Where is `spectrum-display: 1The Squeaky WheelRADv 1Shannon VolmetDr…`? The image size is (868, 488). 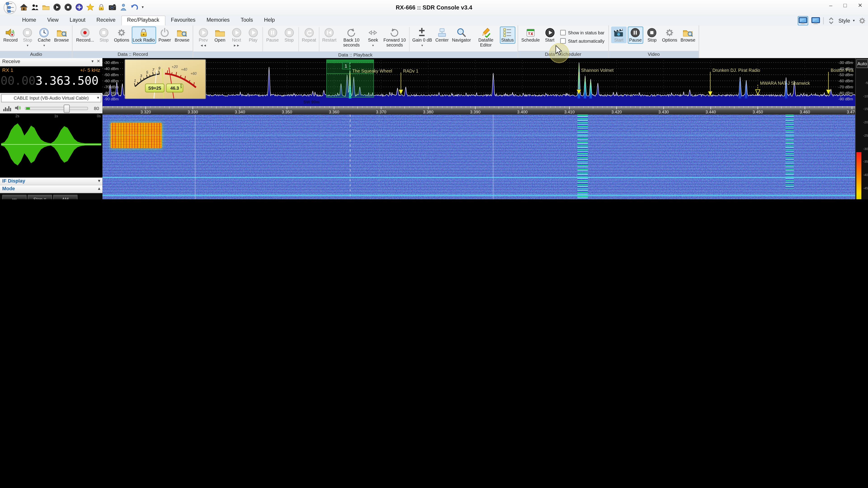
spectrum-display: 1The Squeaky WheelRADv 1Shannon VolmetDr… is located at coordinates (479, 82).